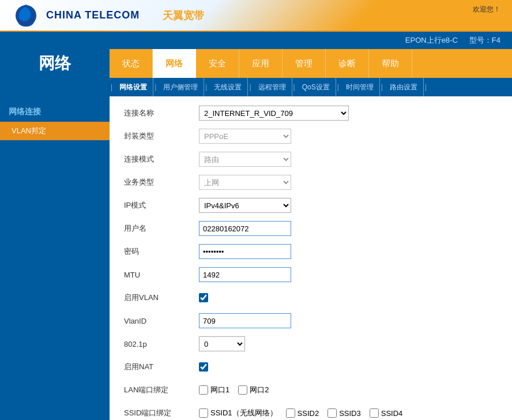 The height and width of the screenshot is (420, 512). I want to click on page-header: CHINA TELECOM 天翼宽带 欢迎您！, so click(256, 16).